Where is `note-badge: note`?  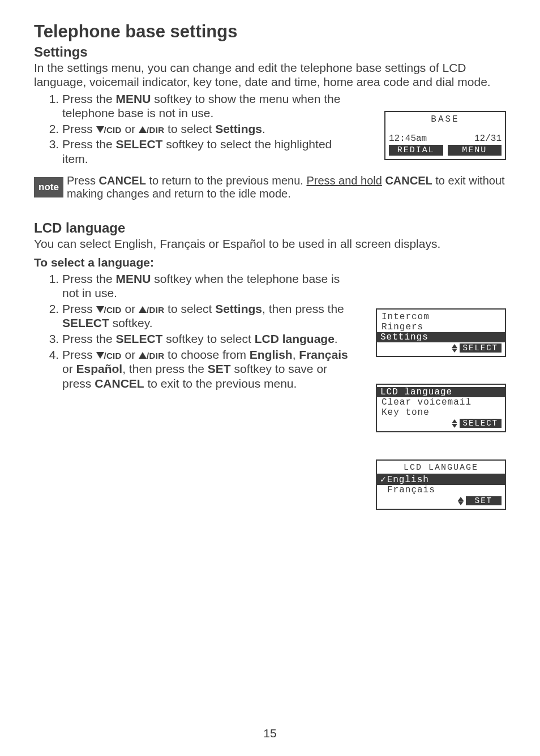
note-badge: note is located at coordinates (49, 187).